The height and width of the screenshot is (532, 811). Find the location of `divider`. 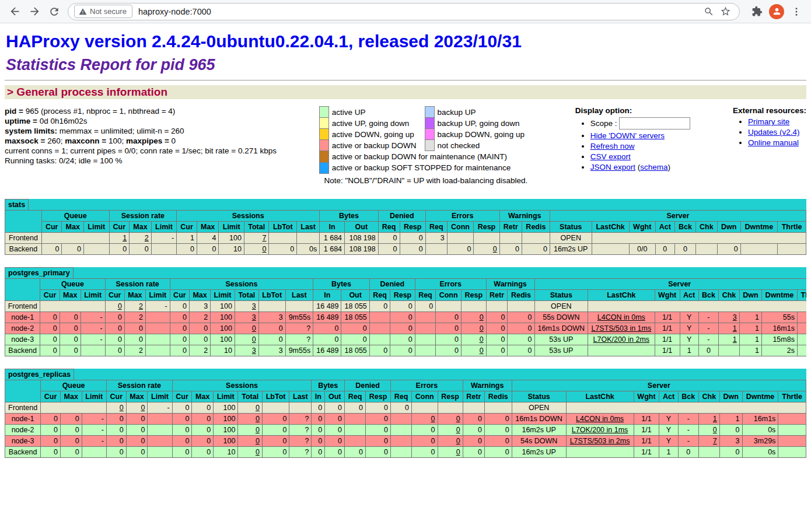

divider is located at coordinates (406, 80).